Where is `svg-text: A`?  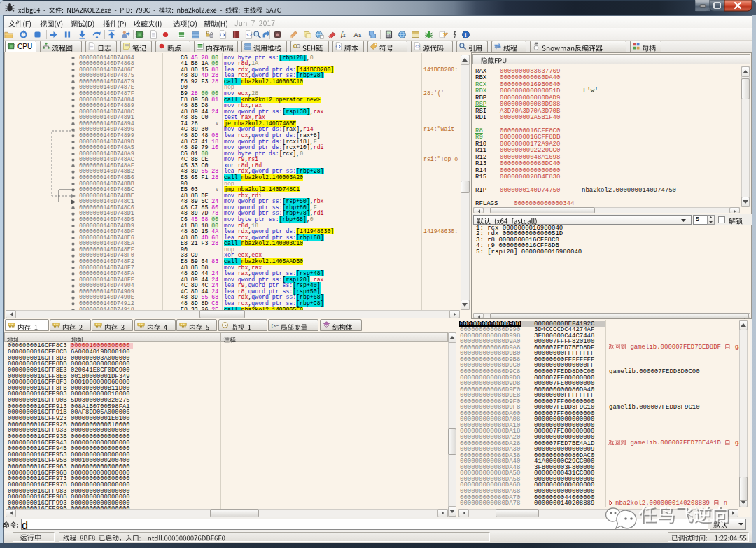 svg-text: A is located at coordinates (356, 35).